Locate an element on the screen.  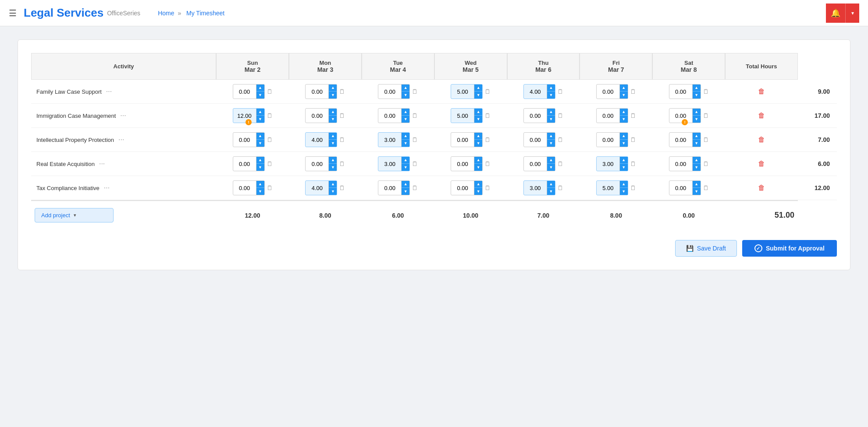
save-draft-button: 💾 Save Draft is located at coordinates (706, 248).